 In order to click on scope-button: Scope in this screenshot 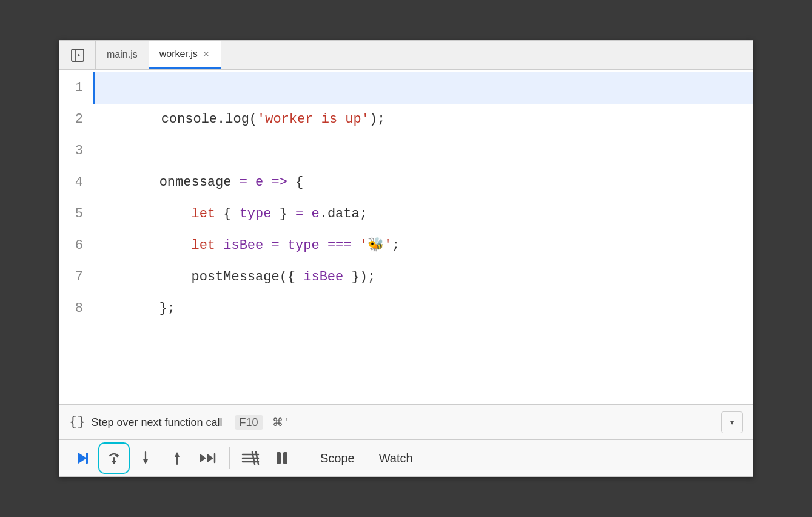, I will do `click(337, 459)`.